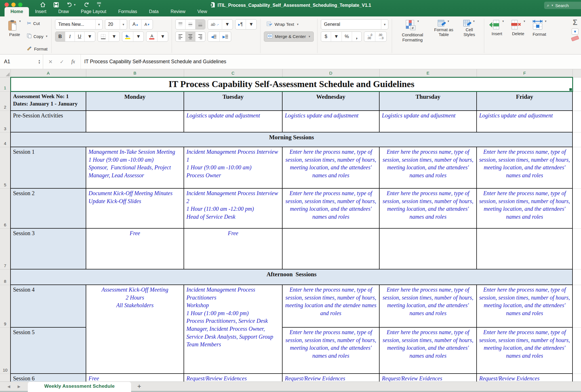  I want to click on tab-view: View, so click(202, 12).